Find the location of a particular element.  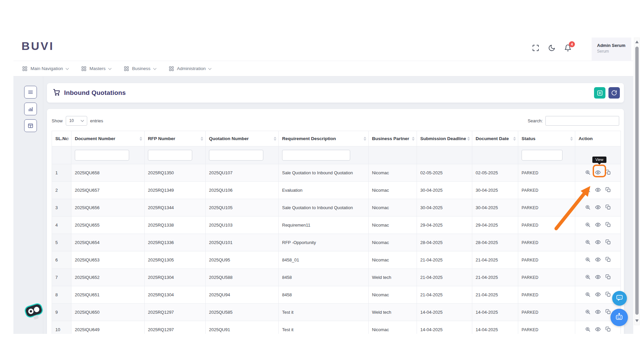

column-label: Requirement Description is located at coordinates (309, 139).